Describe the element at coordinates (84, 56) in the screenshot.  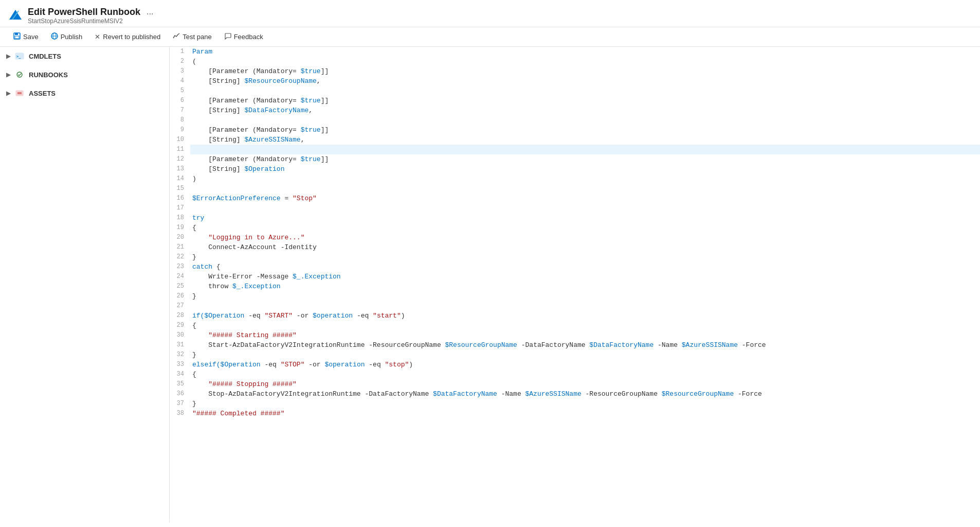
I see `sidebar-item-cmdlets: ▶ >_ CMDLETS` at that location.